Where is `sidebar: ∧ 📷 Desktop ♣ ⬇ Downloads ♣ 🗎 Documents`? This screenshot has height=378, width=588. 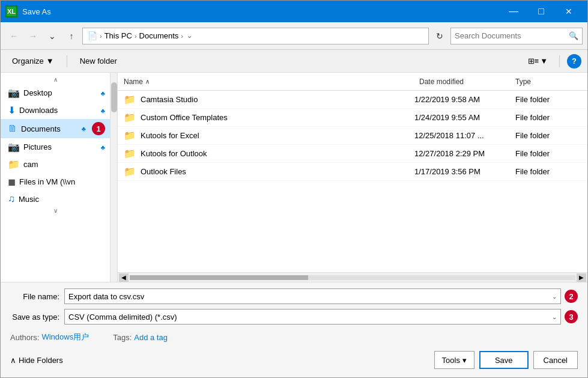
sidebar: ∧ 📷 Desktop ♣ ⬇ Downloads ♣ 🗎 Documents is located at coordinates (55, 177).